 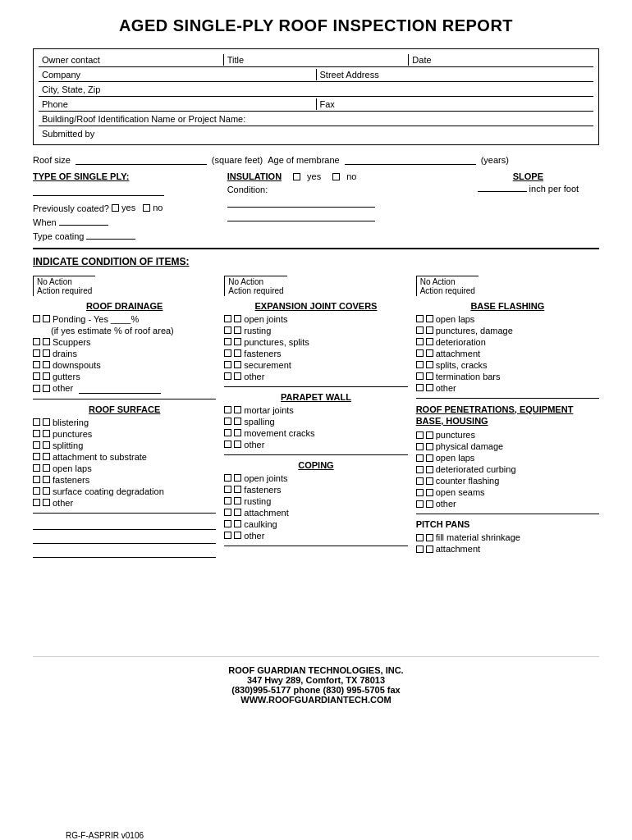 I want to click on drainage-item-1: Scuppers, so click(x=125, y=342).